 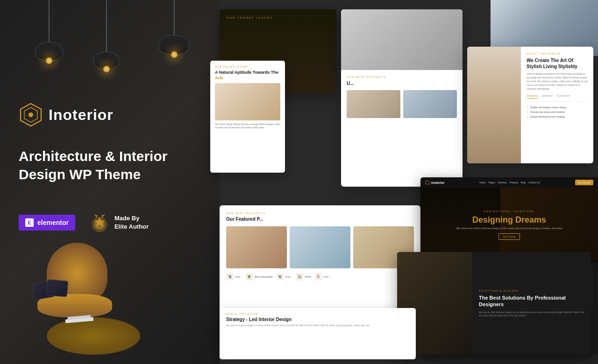 I want to click on solutions-screenshot: SOLUTIONS & DESIGNS The Best Solutions B…, so click(x=494, y=303).